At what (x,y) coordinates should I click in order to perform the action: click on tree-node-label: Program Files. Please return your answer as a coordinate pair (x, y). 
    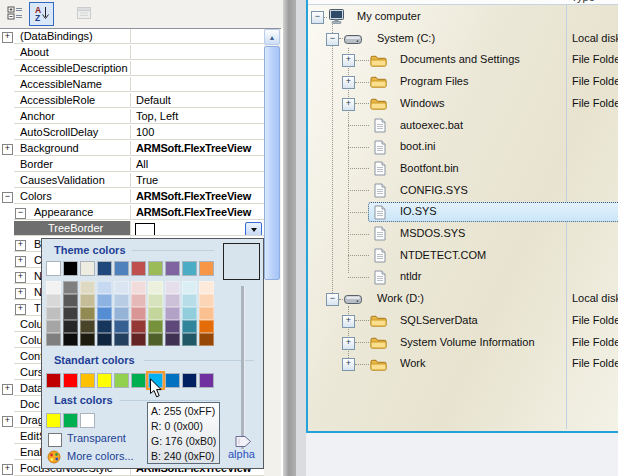
    Looking at the image, I should click on (434, 82).